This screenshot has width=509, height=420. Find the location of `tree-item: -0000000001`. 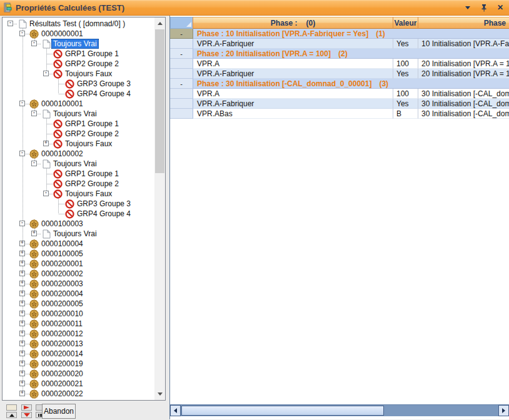

tree-item: -0000000001 is located at coordinates (80, 34).